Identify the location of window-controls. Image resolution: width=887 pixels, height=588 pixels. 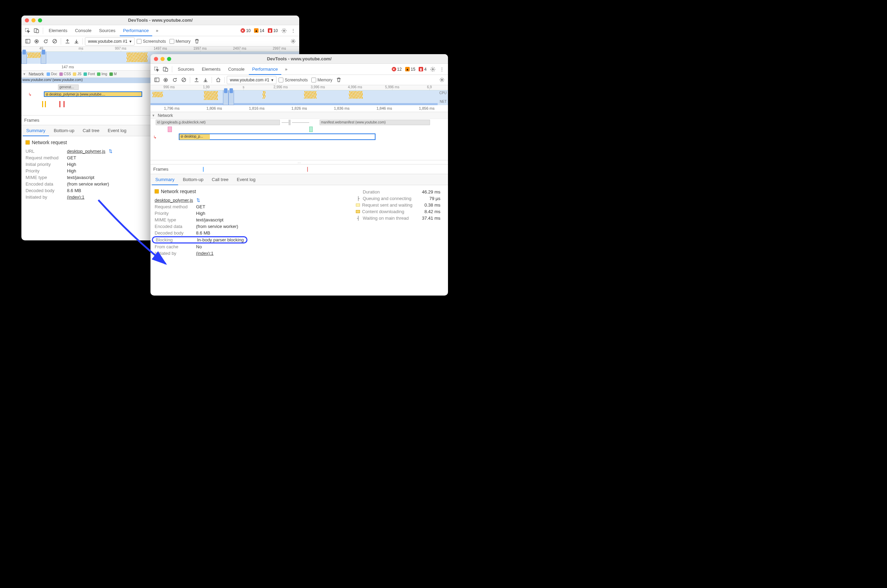
(162, 59).